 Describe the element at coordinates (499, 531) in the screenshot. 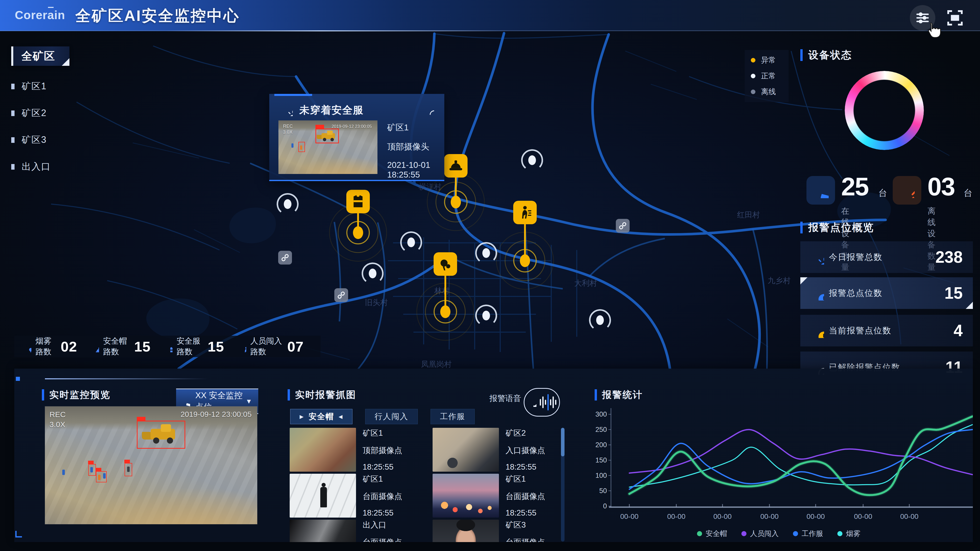

I see `snapshot-item: 矿区3 台面摄像点 18:25:55` at that location.